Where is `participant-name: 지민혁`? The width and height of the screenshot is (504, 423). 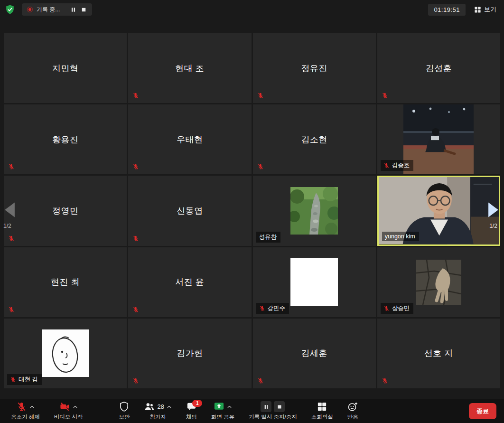 participant-name: 지민혁 is located at coordinates (65, 68).